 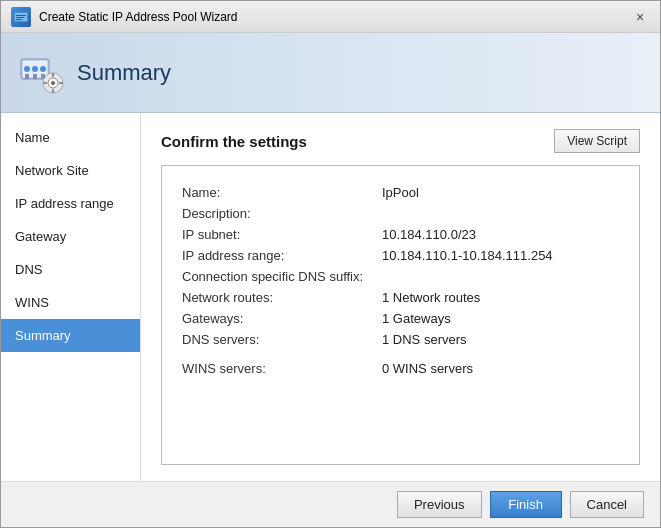 I want to click on sidebar-item-network-site: Network Site, so click(x=70, y=170).